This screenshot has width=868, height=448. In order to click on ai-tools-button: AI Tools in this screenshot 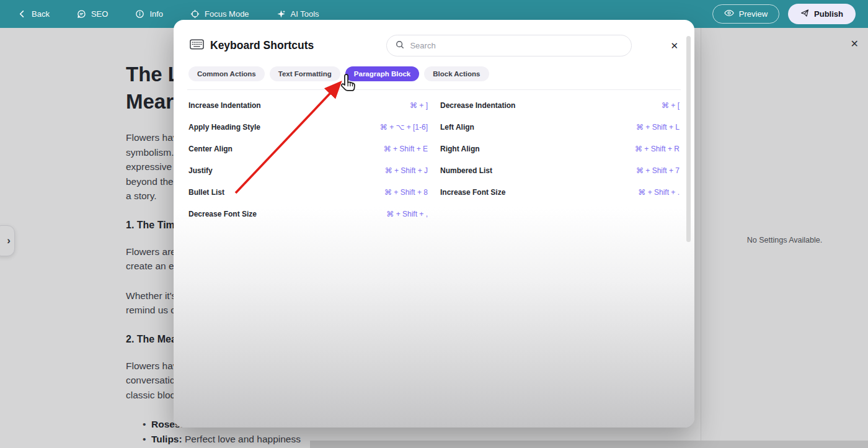, I will do `click(298, 14)`.